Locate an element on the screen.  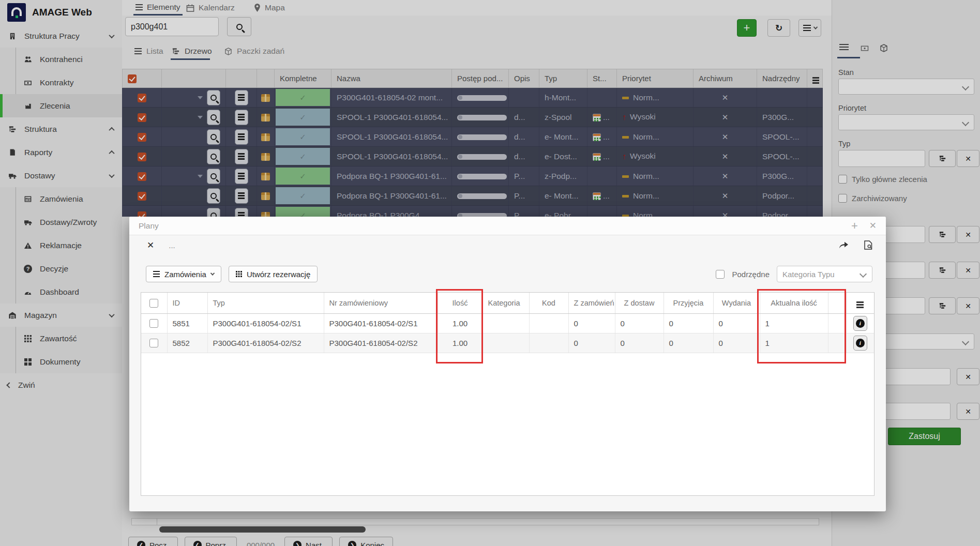
share-icon is located at coordinates (844, 245).